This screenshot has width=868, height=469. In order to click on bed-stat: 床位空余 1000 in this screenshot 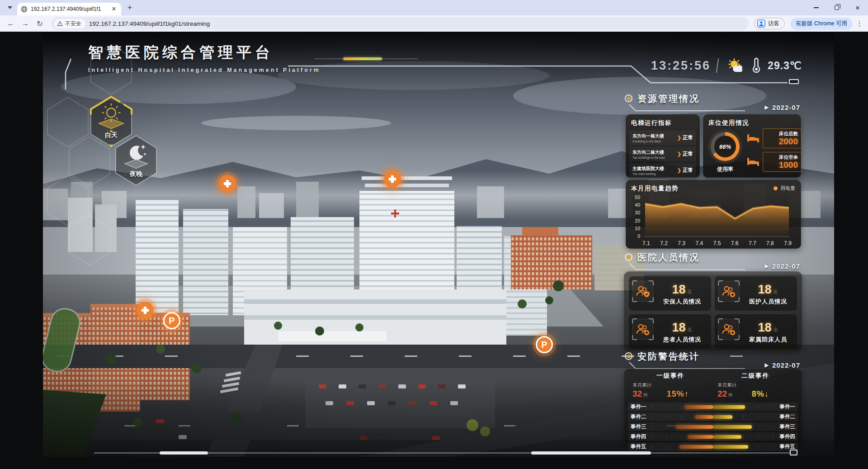, I will do `click(774, 162)`.